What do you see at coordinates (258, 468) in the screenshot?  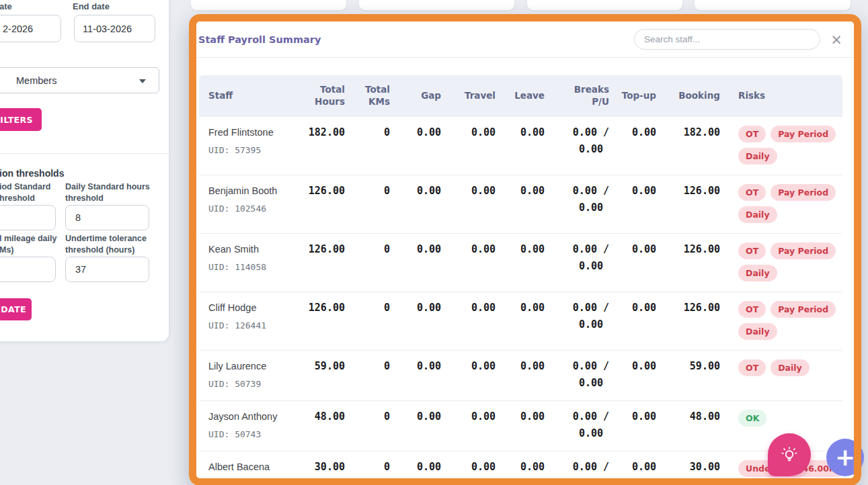 I see `staff-name: Albert Bacena` at bounding box center [258, 468].